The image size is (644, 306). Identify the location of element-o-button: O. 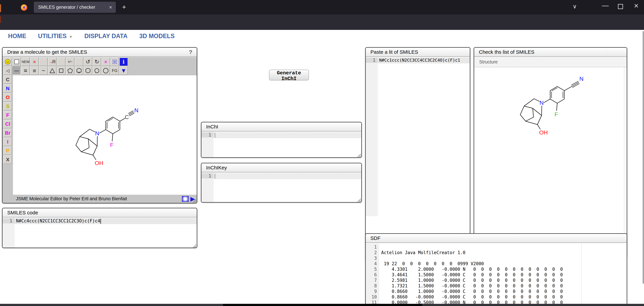
(8, 97).